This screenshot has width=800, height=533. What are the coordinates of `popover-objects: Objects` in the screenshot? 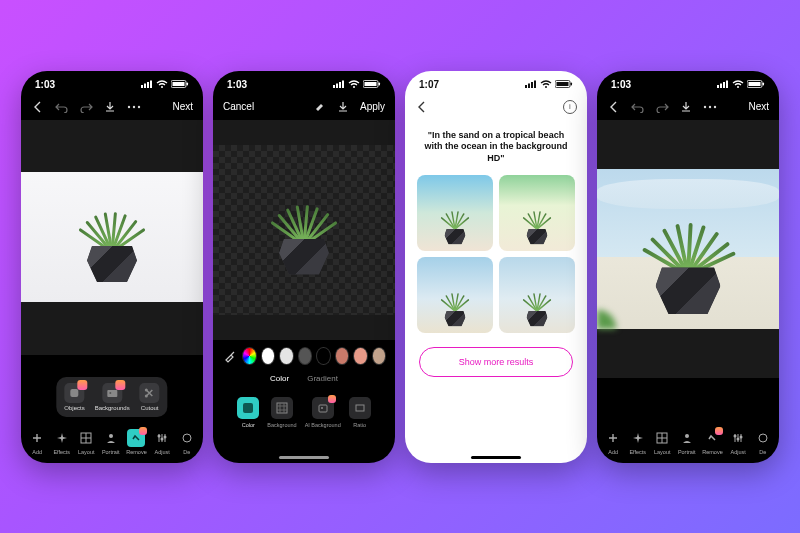 It's located at (74, 397).